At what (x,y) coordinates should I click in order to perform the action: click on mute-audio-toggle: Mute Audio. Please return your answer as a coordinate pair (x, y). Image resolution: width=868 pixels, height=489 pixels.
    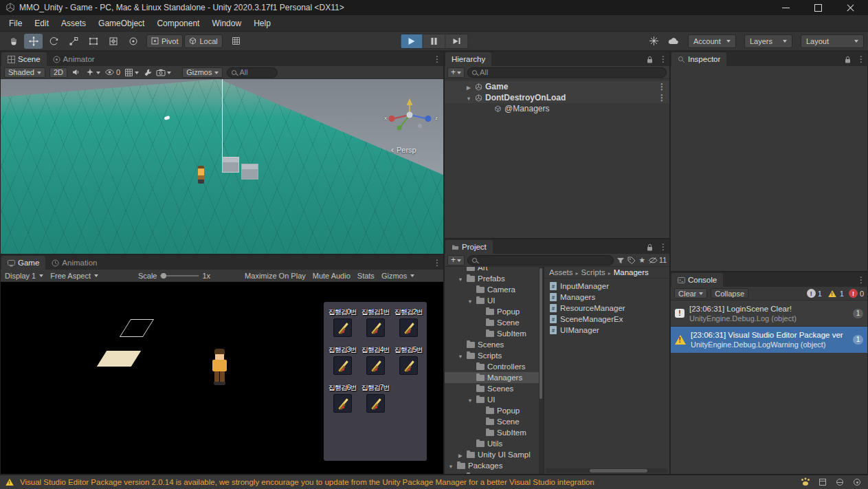
    Looking at the image, I should click on (331, 276).